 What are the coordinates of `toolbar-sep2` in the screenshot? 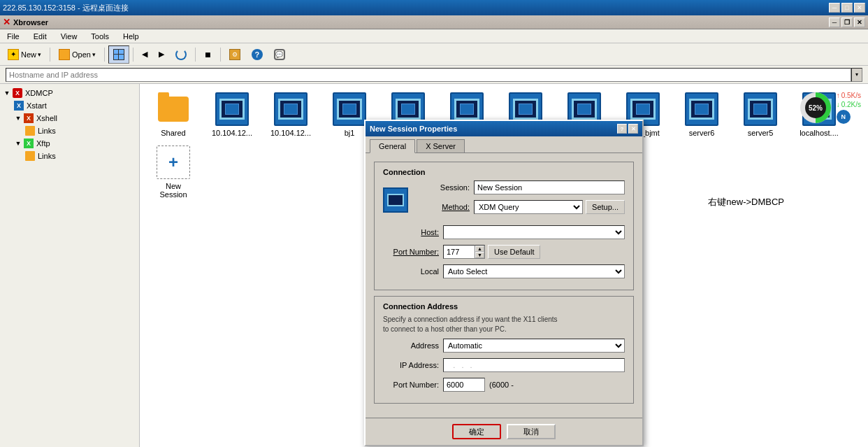 It's located at (105, 55).